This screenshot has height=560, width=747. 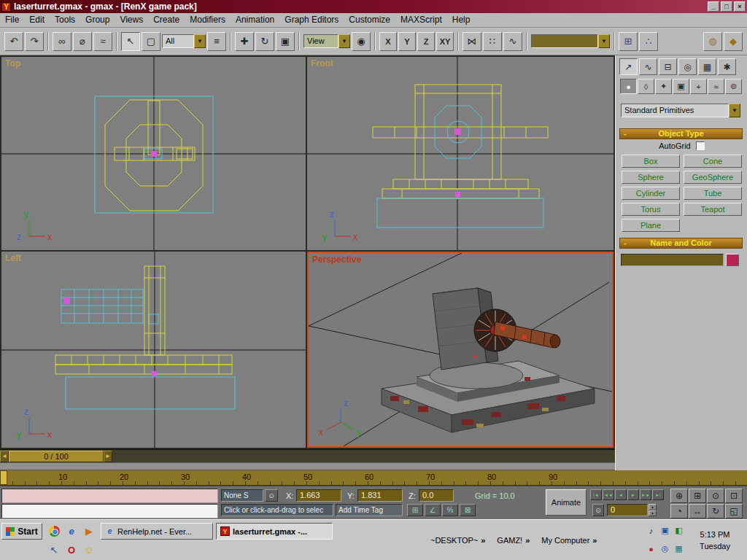 I want to click on time-ruler: 10 20 30 40 50 60 70 80 90, so click(x=374, y=478).